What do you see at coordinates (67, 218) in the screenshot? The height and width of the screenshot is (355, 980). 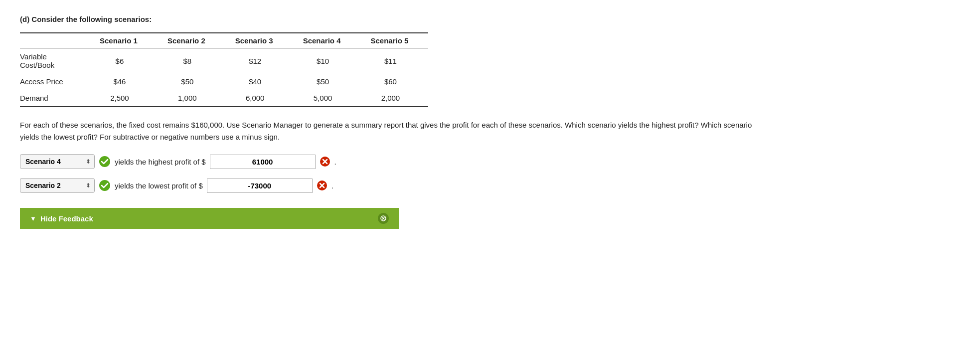 I see `hide-feedback-label: Hide Feedback` at bounding box center [67, 218].